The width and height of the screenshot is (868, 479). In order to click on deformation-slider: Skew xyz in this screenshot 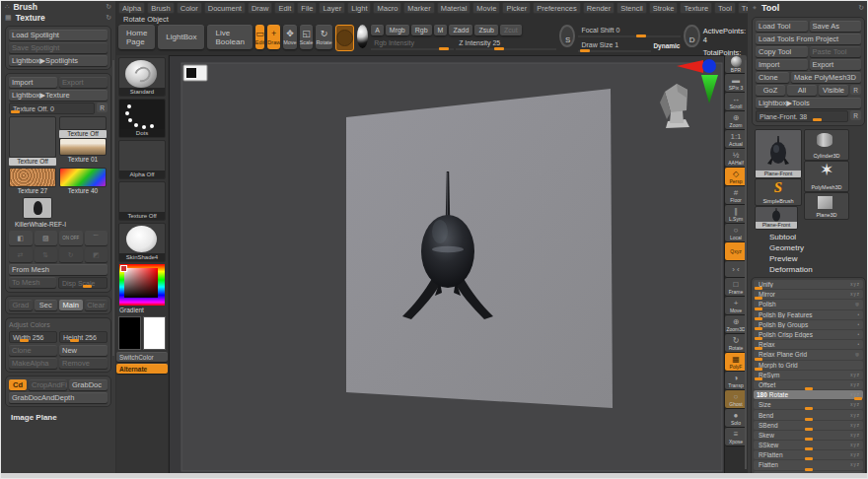, I will do `click(809, 436)`.